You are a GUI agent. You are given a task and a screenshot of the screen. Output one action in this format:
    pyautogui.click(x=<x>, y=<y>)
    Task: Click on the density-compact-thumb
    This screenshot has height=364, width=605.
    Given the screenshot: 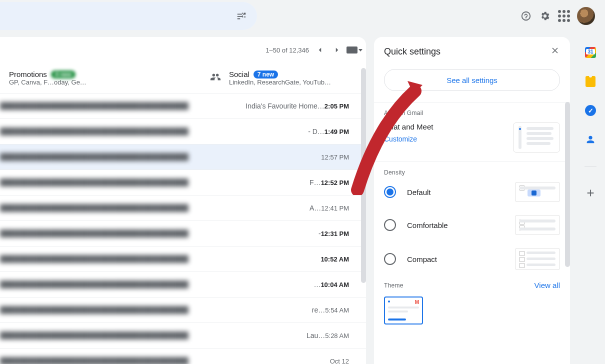 What is the action you would take?
    pyautogui.click(x=538, y=259)
    